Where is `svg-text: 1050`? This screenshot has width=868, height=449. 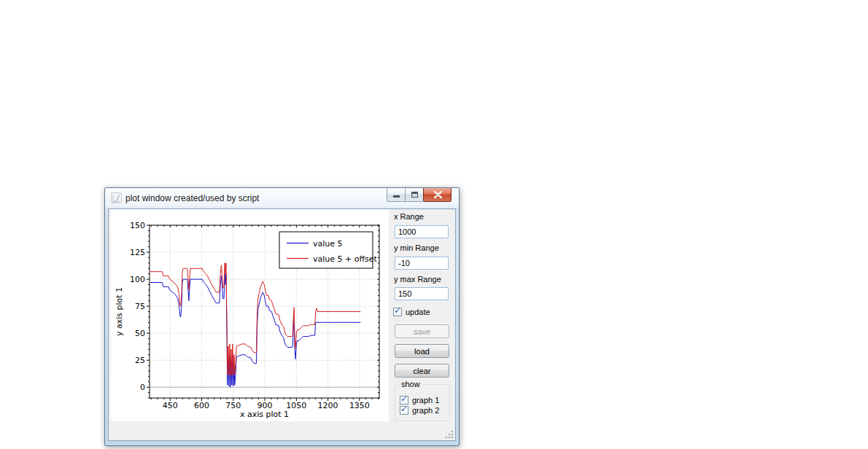
svg-text: 1050 is located at coordinates (296, 405).